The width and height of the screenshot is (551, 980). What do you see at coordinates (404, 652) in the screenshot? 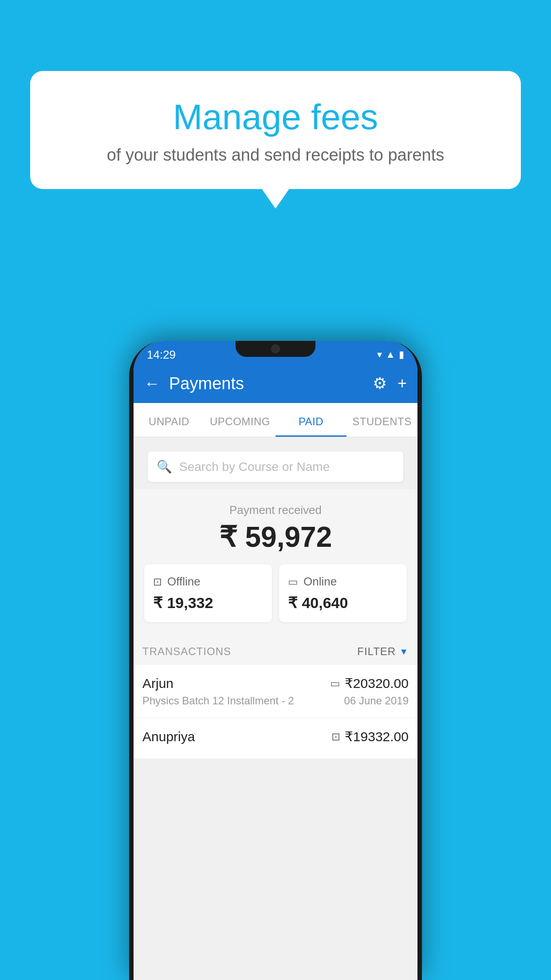
I see `filter-icon: ▼` at bounding box center [404, 652].